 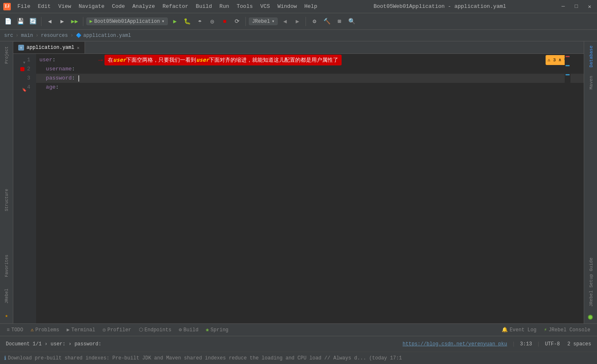 I want to click on url-status: https://blog.csdn.net/yerenyuan_pku, so click(x=455, y=344).